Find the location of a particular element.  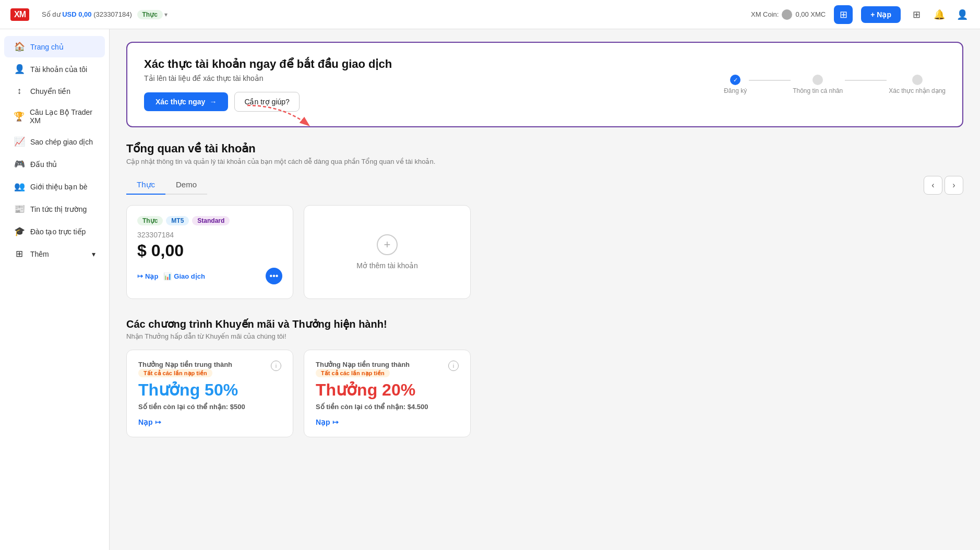

status-badge: Thực is located at coordinates (150, 15).